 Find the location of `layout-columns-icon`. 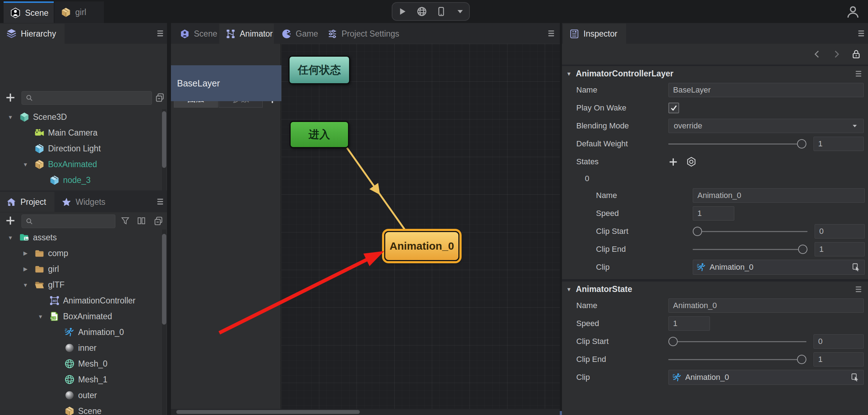

layout-columns-icon is located at coordinates (141, 221).